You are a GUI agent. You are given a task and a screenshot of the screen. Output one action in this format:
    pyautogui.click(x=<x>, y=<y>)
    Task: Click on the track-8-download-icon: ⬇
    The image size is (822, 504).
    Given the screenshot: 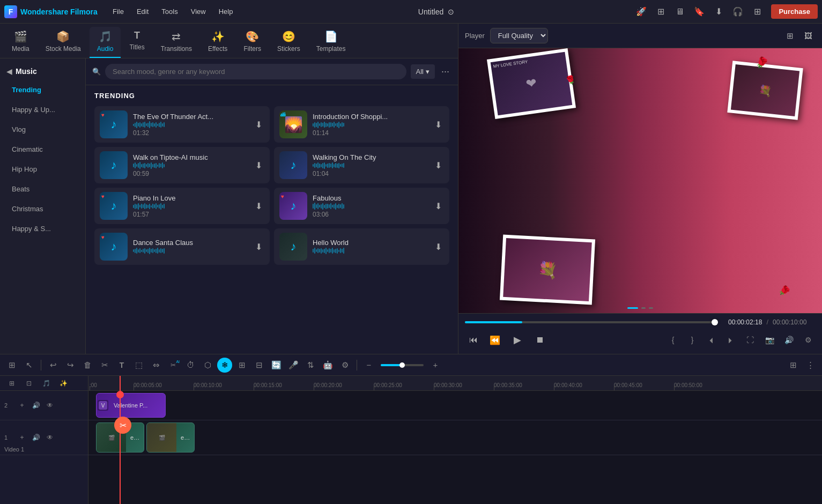 What is the action you would take?
    pyautogui.click(x=439, y=247)
    